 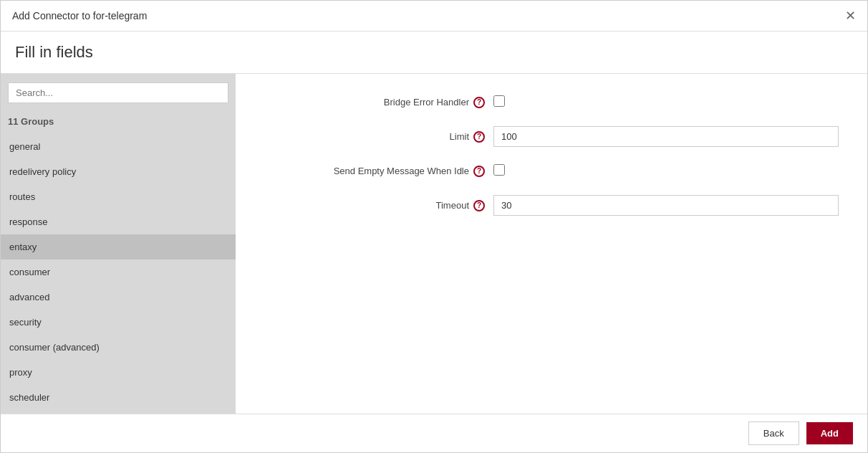 What do you see at coordinates (551, 136) in the screenshot?
I see `form-row-limit: Limit ?` at bounding box center [551, 136].